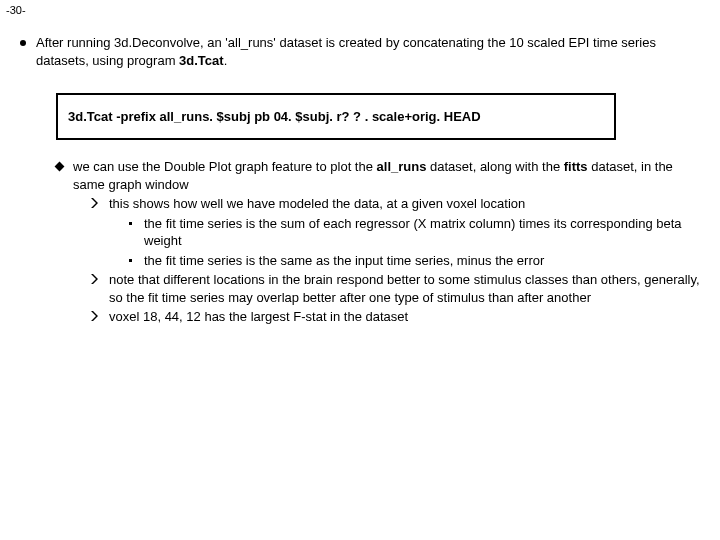 The height and width of the screenshot is (540, 720). Describe the element at coordinates (414, 261) in the screenshot. I see `small-row: the fit time series is the same as the i…` at that location.